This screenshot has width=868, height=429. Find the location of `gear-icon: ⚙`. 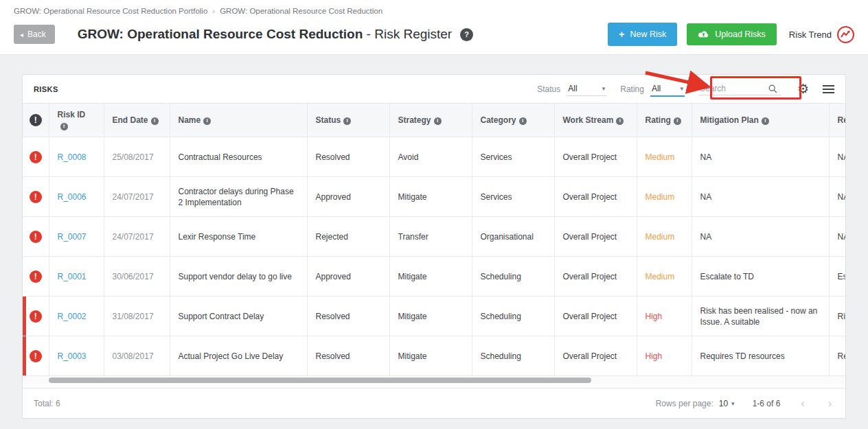

gear-icon: ⚙ is located at coordinates (803, 89).